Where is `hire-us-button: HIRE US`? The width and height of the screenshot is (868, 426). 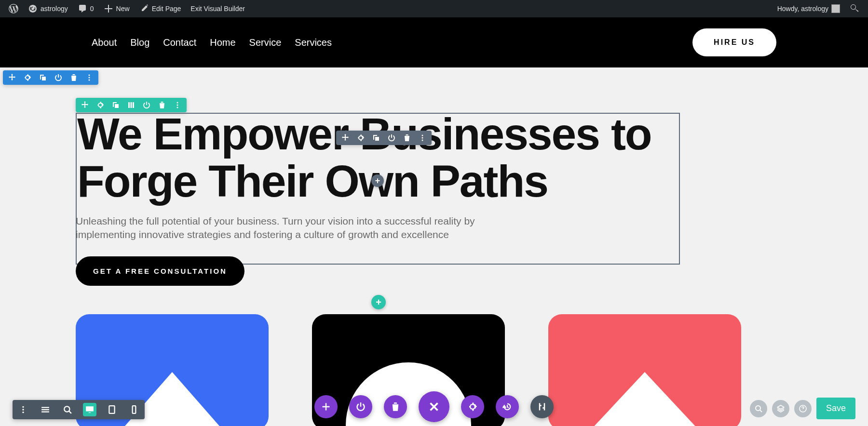 hire-us-button: HIRE US is located at coordinates (734, 42).